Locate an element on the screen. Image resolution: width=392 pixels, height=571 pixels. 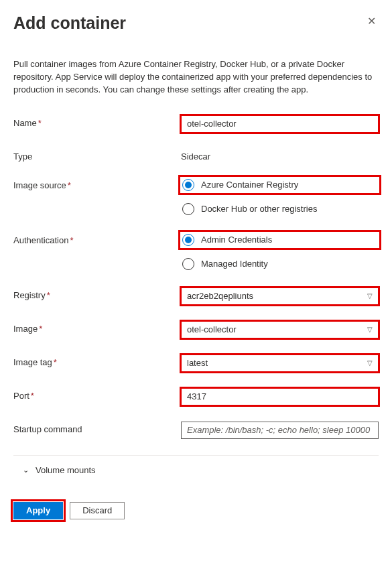
label-type: Type is located at coordinates (97, 155).